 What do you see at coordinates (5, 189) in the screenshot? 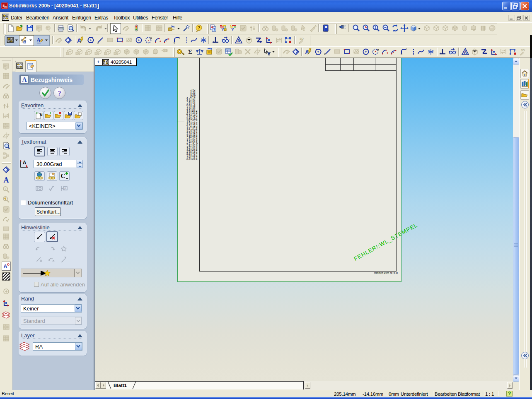
I see `svg-text: 1` at bounding box center [5, 189].